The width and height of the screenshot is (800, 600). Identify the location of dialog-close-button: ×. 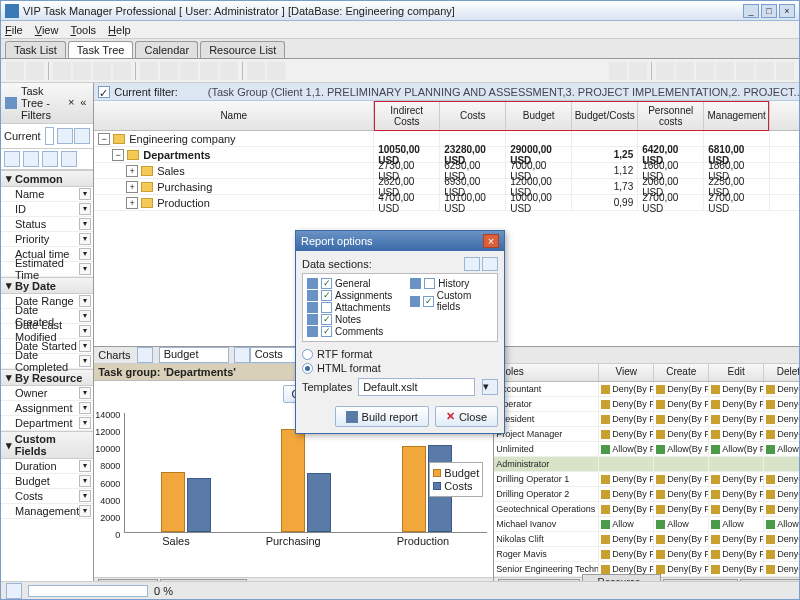
(491, 241).